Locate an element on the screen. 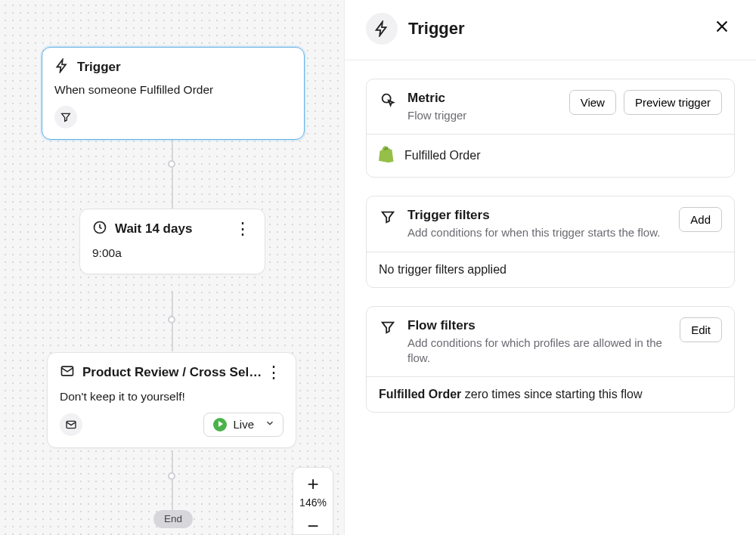 The height and width of the screenshot is (535, 756). zoom-value: 146% is located at coordinates (313, 504).